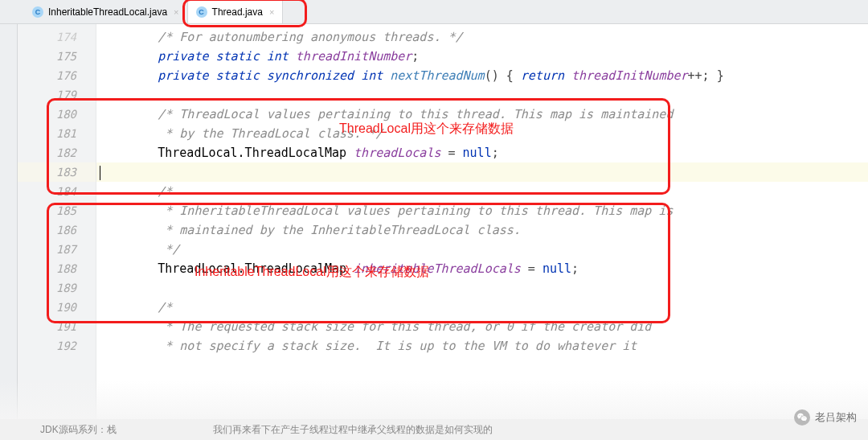 This screenshot has height=440, width=868. What do you see at coordinates (56, 327) in the screenshot?
I see `line-number: 191` at bounding box center [56, 327].